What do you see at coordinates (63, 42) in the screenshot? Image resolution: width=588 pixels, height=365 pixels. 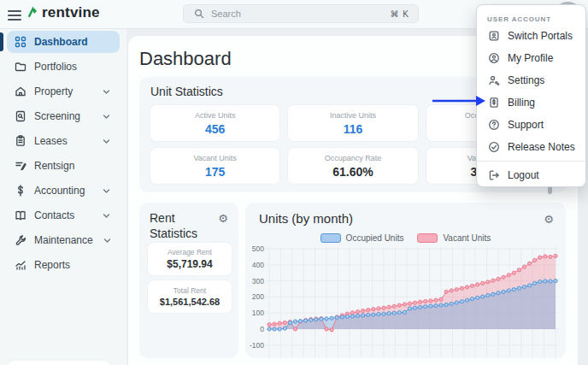 I see `sidebar-item-dashboard: Dashboard` at bounding box center [63, 42].